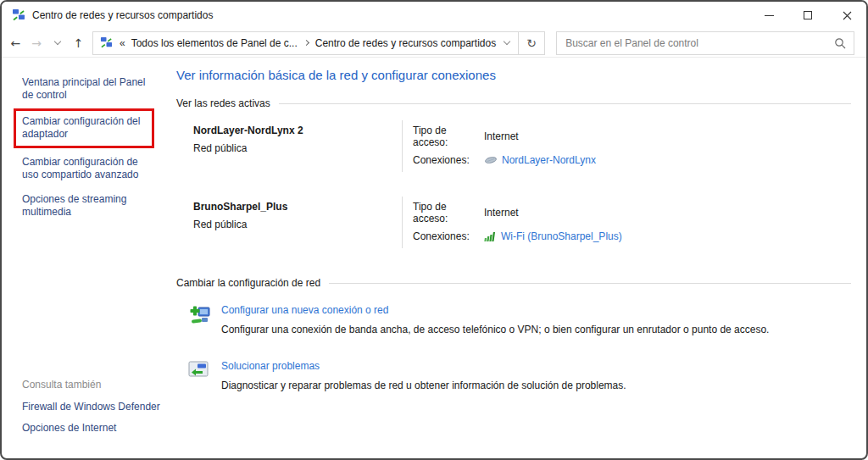  Describe the element at coordinates (495, 310) in the screenshot. I see `task-link-new-connection: Configurar una nueva conexión o red` at that location.